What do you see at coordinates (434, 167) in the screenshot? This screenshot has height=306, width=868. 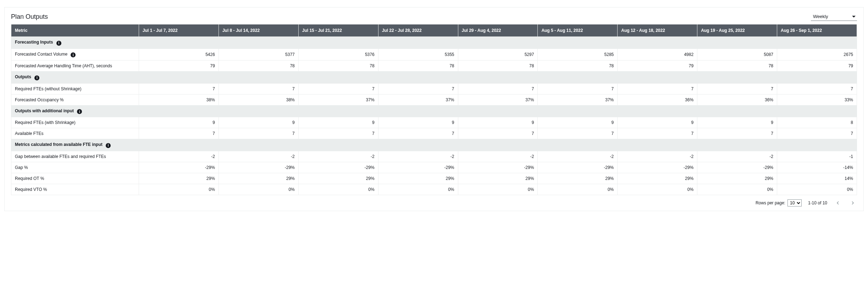 I see `table-row: Gap % -29% -29% -29% -29% -29% -29% -29%…` at bounding box center [434, 167].